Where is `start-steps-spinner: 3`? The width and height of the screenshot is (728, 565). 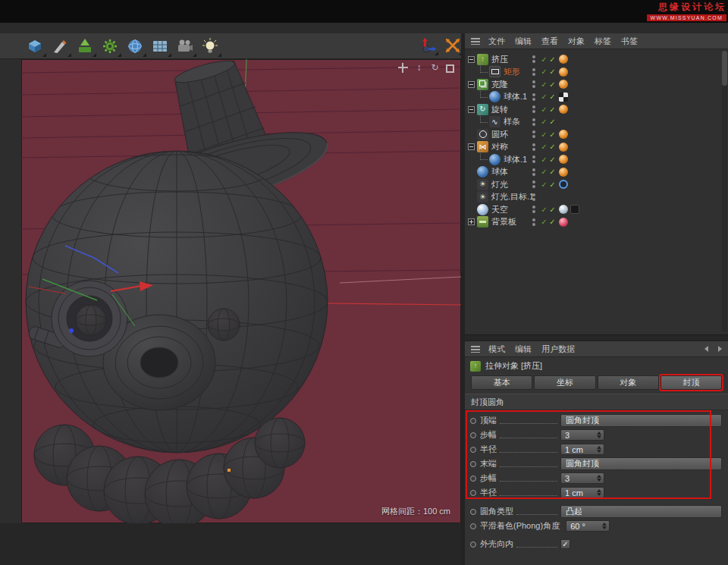
start-steps-spinner: 3 is located at coordinates (582, 435).